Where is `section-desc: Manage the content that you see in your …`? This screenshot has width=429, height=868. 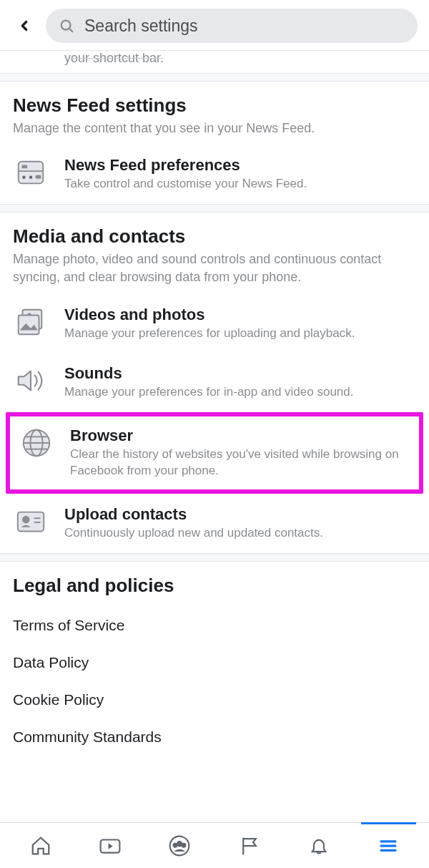
section-desc: Manage the content that you see in your … is located at coordinates (214, 129).